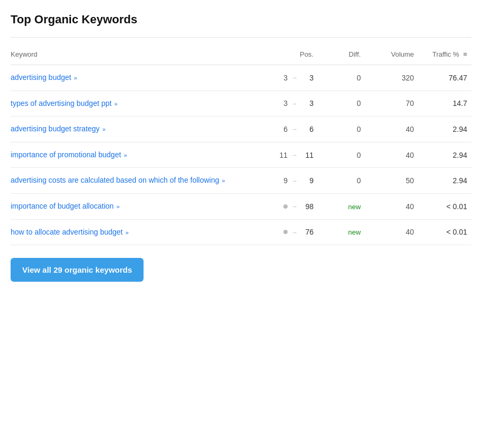 Image resolution: width=482 pixels, height=448 pixels. Describe the element at coordinates (64, 103) in the screenshot. I see `keyword-link: types of advertising budget ppt »` at that location.